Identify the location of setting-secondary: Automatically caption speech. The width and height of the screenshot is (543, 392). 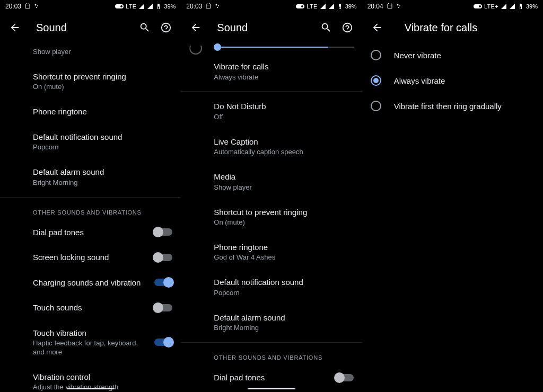
(283, 153).